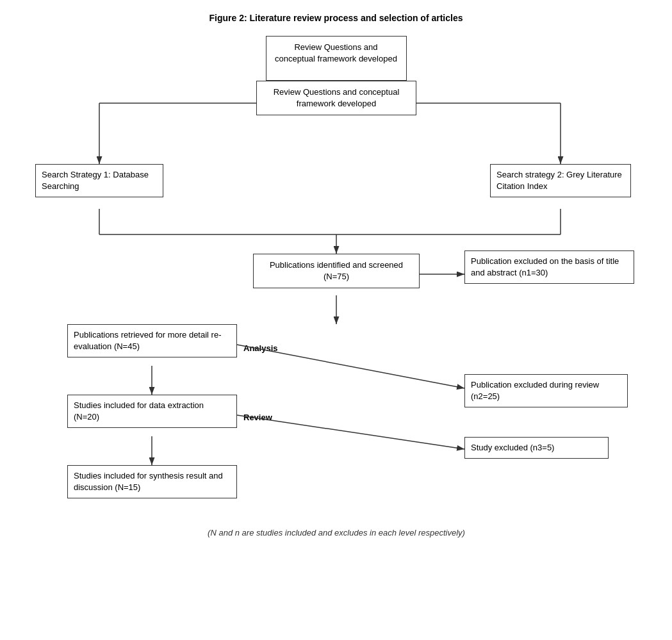 The width and height of the screenshot is (672, 640). I want to click on publications-box-fo: Publications identified and screened (N=…, so click(336, 271).